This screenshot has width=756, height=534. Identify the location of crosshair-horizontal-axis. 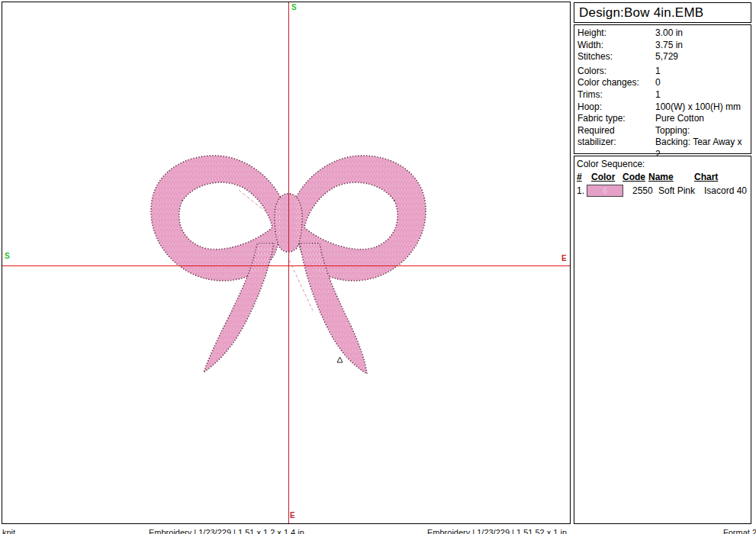
(286, 265).